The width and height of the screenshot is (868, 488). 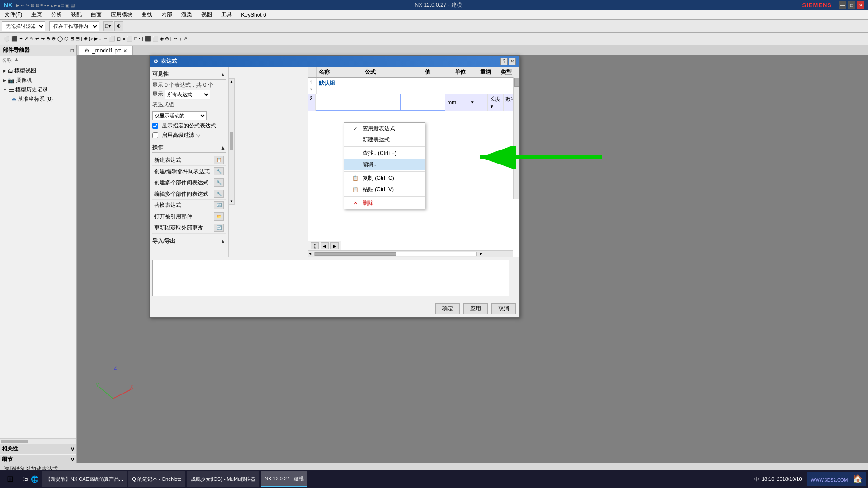 What do you see at coordinates (385, 190) in the screenshot?
I see `ctx-paste: 📋 粘贴 (Ctrl+V)` at bounding box center [385, 190].